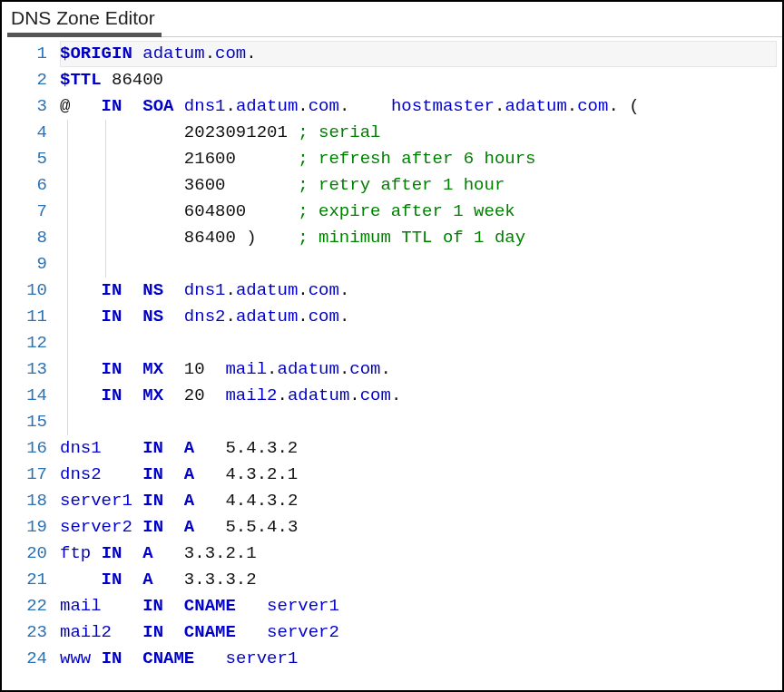 The width and height of the screenshot is (784, 692). I want to click on token-plain: 604800, so click(179, 211).